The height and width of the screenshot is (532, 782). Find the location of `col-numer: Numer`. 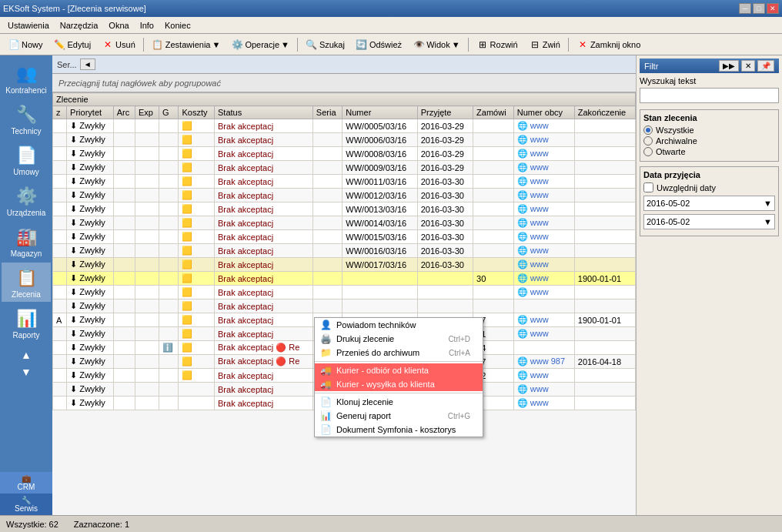

col-numer: Numer is located at coordinates (380, 112).